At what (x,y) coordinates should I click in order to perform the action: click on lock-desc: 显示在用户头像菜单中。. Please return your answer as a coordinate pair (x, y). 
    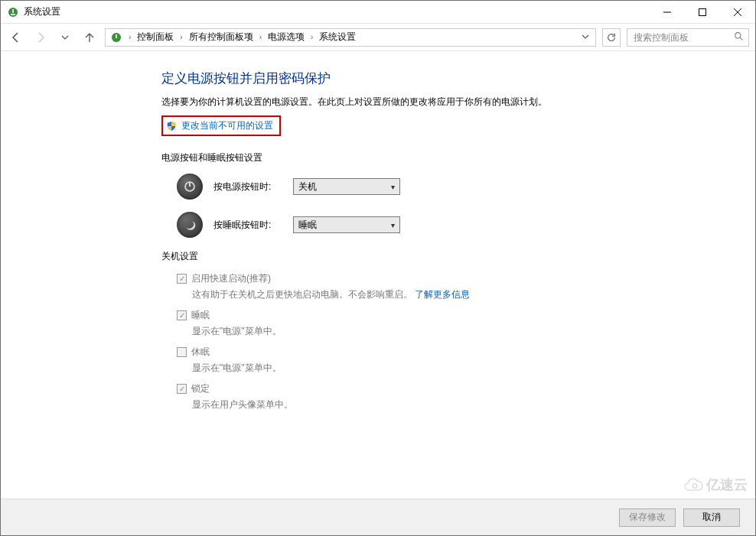
    Looking at the image, I should click on (414, 405).